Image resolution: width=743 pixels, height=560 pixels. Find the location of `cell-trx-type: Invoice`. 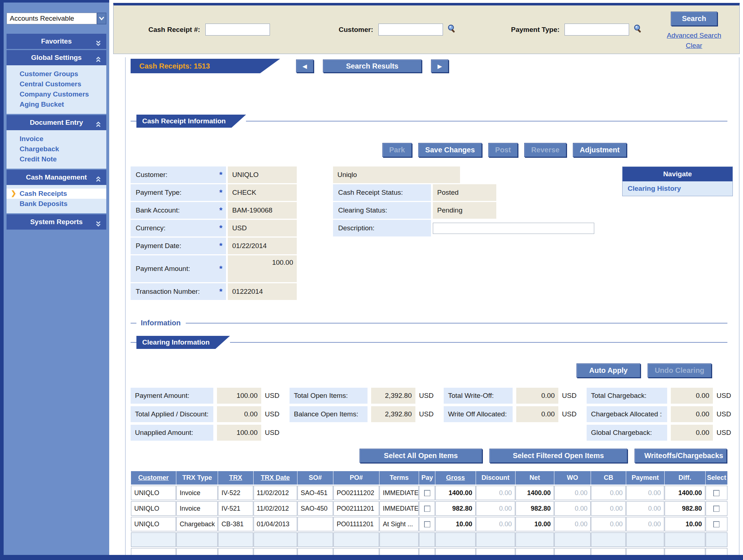

cell-trx-type: Invoice is located at coordinates (197, 493).